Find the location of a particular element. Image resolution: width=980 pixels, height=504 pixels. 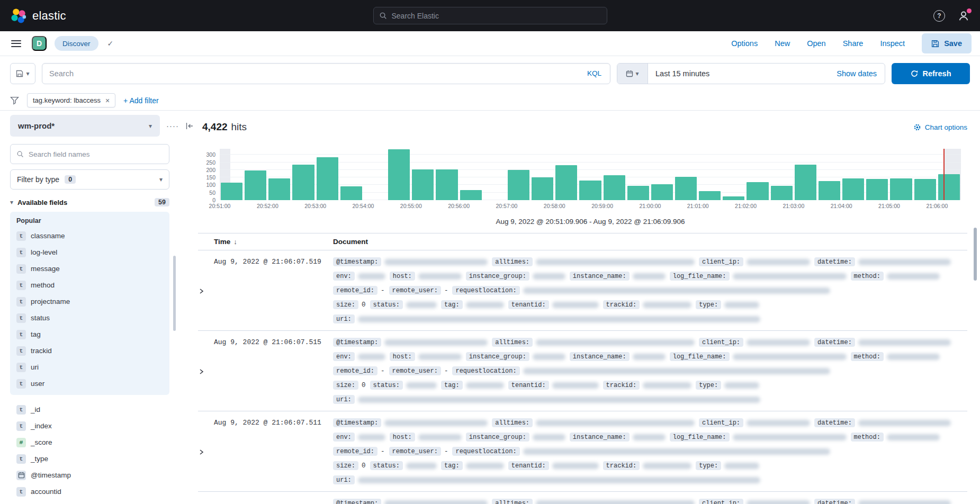

field-item-method: tmethod is located at coordinates (90, 285).